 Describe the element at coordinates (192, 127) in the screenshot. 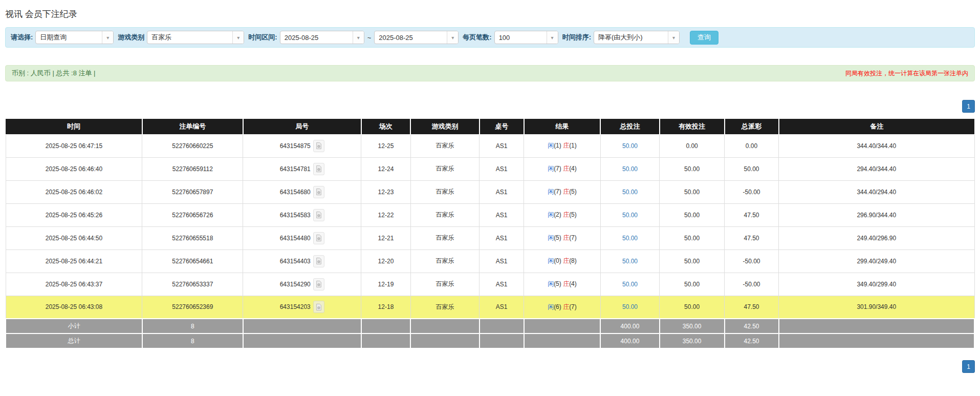

I see `col-header-bet-id: 注单编号` at that location.